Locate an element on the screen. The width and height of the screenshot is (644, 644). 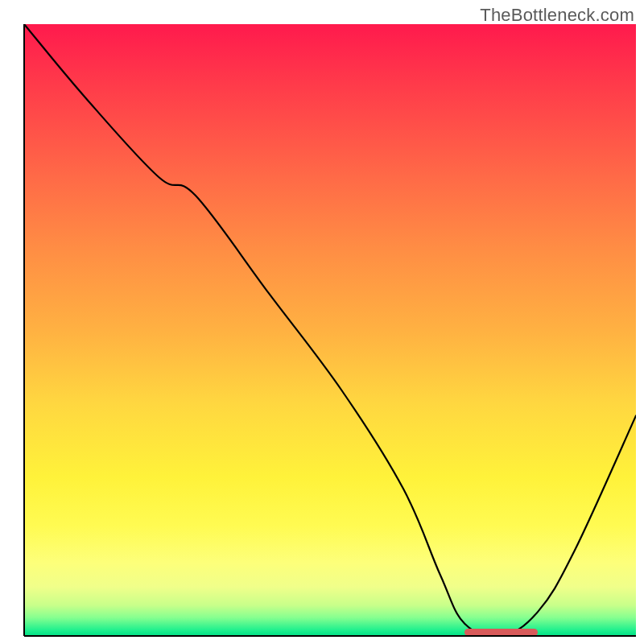
x-axis is located at coordinates (330, 636).